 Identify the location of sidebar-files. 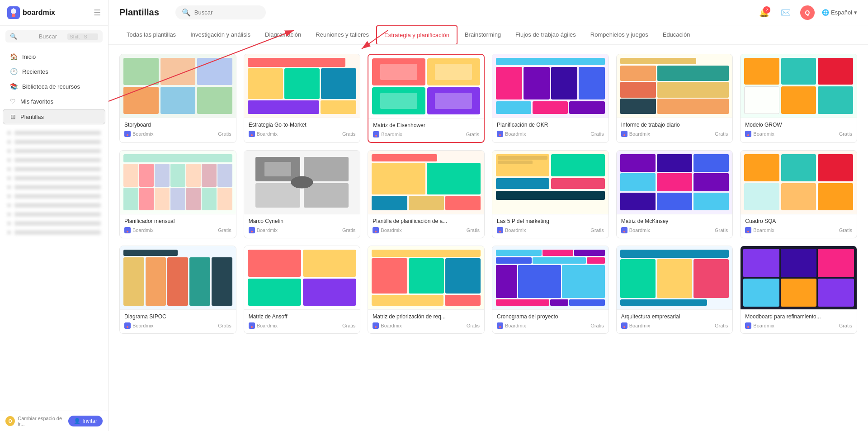
(54, 269).